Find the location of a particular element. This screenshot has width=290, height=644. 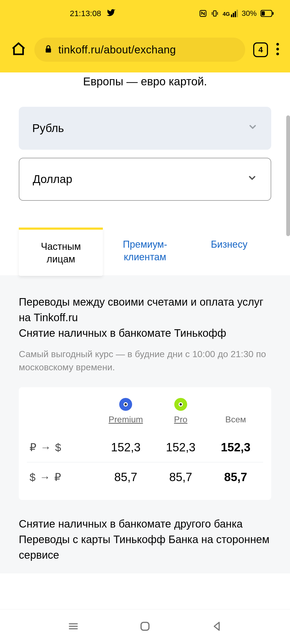

pro-dot-icon is located at coordinates (181, 404).